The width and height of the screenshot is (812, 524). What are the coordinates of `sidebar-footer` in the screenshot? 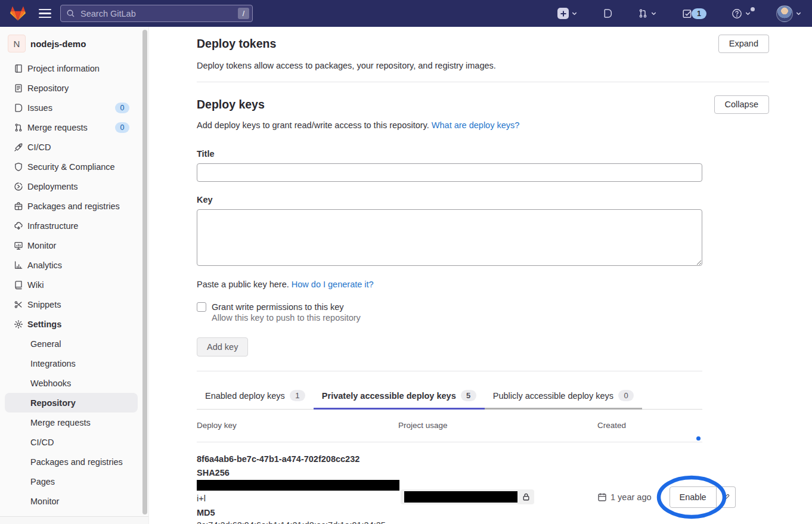 It's located at (74, 520).